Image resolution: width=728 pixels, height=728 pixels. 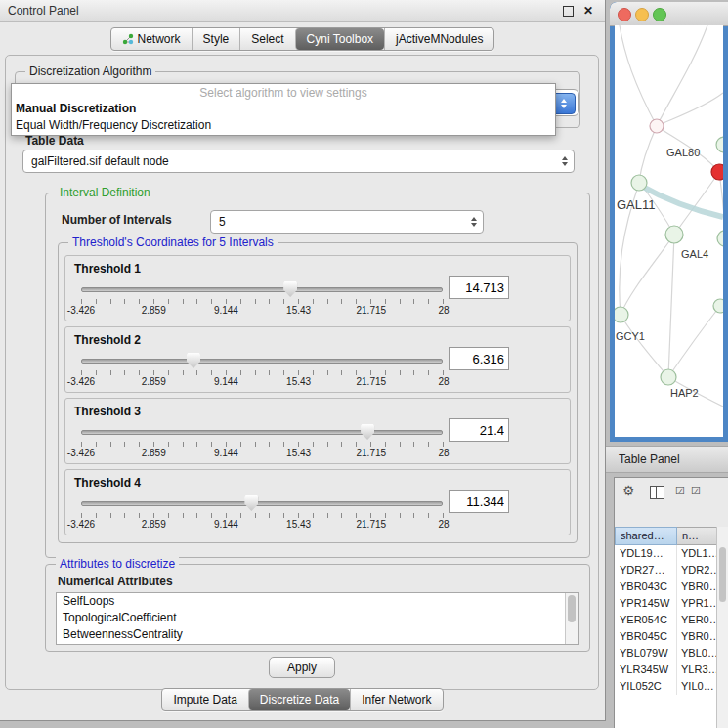 What do you see at coordinates (666, 637) in the screenshot?
I see `table-rows: YDL19… YDL1… YDR27… YDR2… YBR043C YBR0… …` at bounding box center [666, 637].